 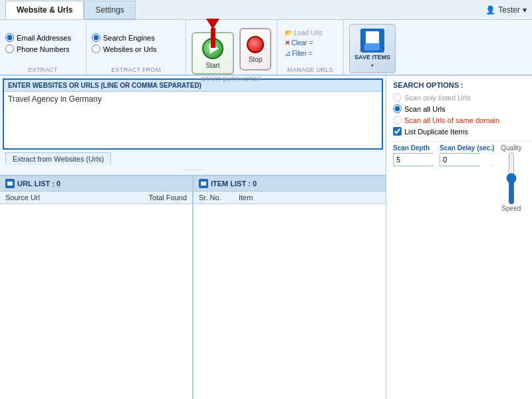 I want to click on tab-website-urls: Website & Urls, so click(x=45, y=10).